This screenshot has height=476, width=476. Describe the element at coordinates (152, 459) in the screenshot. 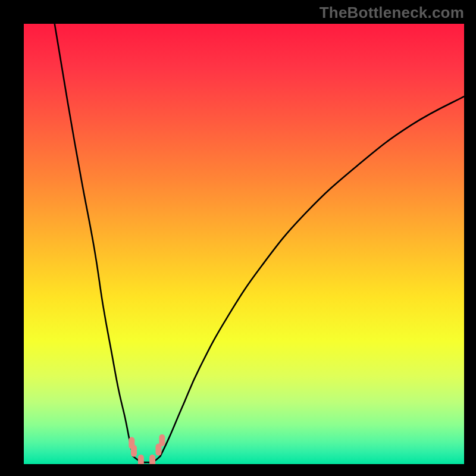

I see `marker-bottom-right` at that location.